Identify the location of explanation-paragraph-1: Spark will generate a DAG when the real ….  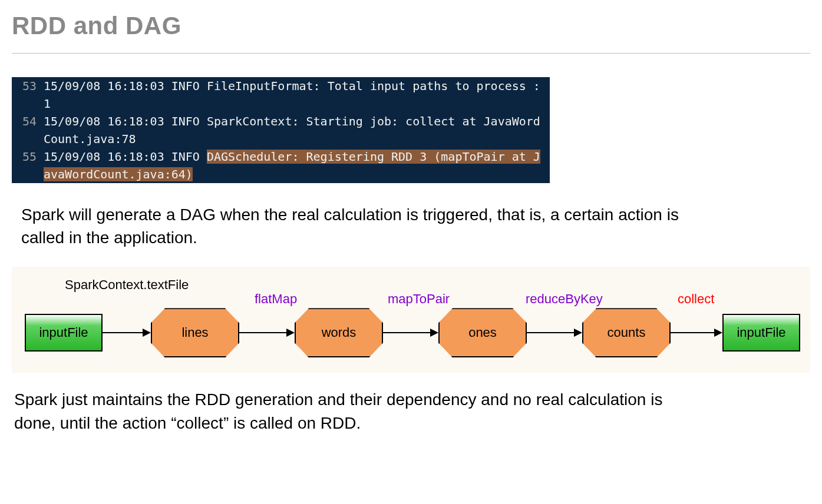
(363, 226).